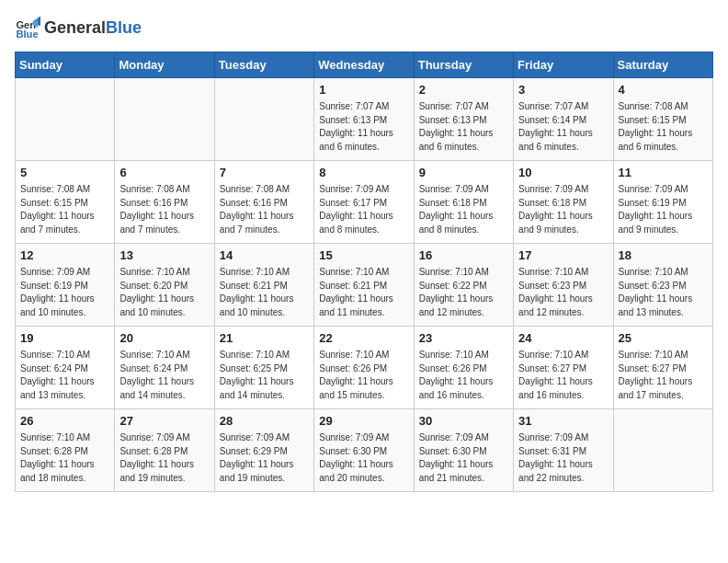 This screenshot has width=728, height=563. Describe the element at coordinates (64, 458) in the screenshot. I see `cell-info: Sunrise: 7:10 AM Sunset: 6:28 PM Dayligh…` at that location.